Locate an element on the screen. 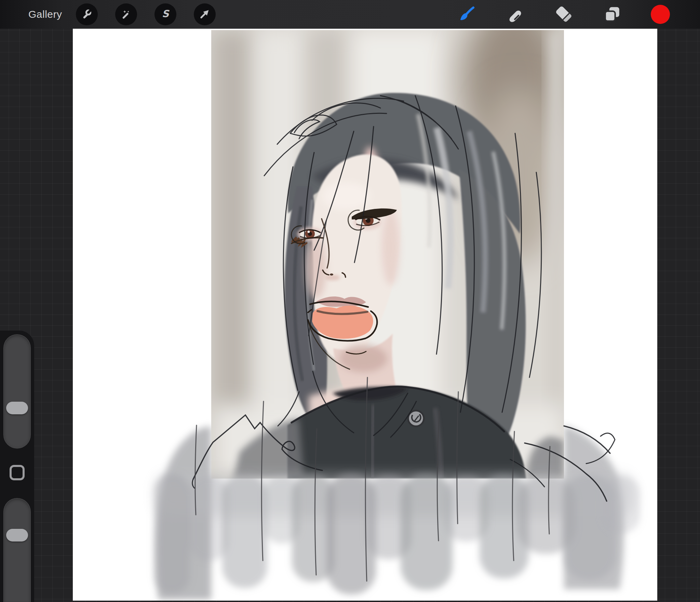 The height and width of the screenshot is (602, 700). transform-arrow-icon is located at coordinates (205, 14).